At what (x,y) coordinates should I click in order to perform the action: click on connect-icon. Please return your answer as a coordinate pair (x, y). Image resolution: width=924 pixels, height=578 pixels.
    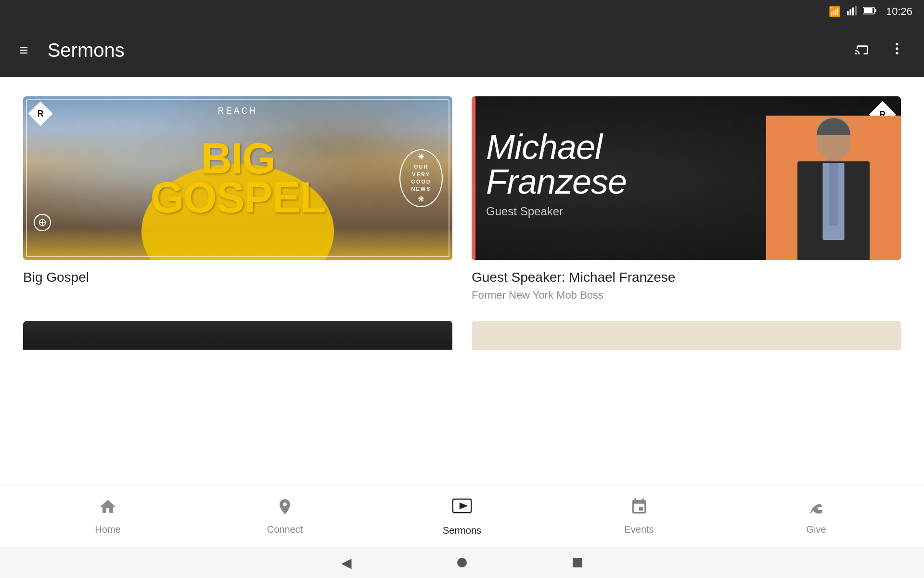
    Looking at the image, I should click on (285, 509).